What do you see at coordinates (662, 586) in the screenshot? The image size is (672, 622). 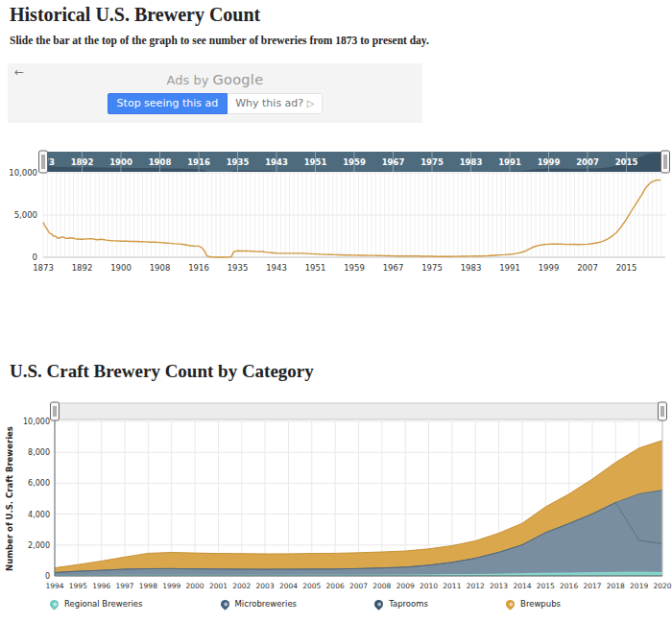 I see `svg-text: 2020` at bounding box center [662, 586].